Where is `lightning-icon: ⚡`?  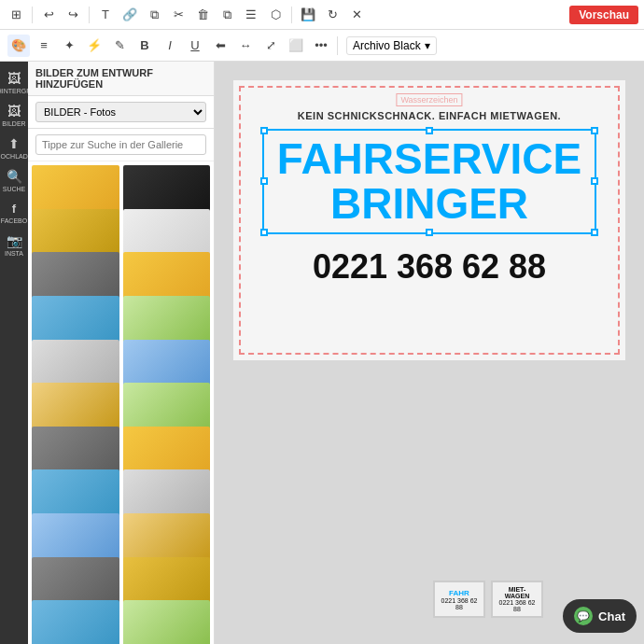
lightning-icon: ⚡ is located at coordinates (94, 46).